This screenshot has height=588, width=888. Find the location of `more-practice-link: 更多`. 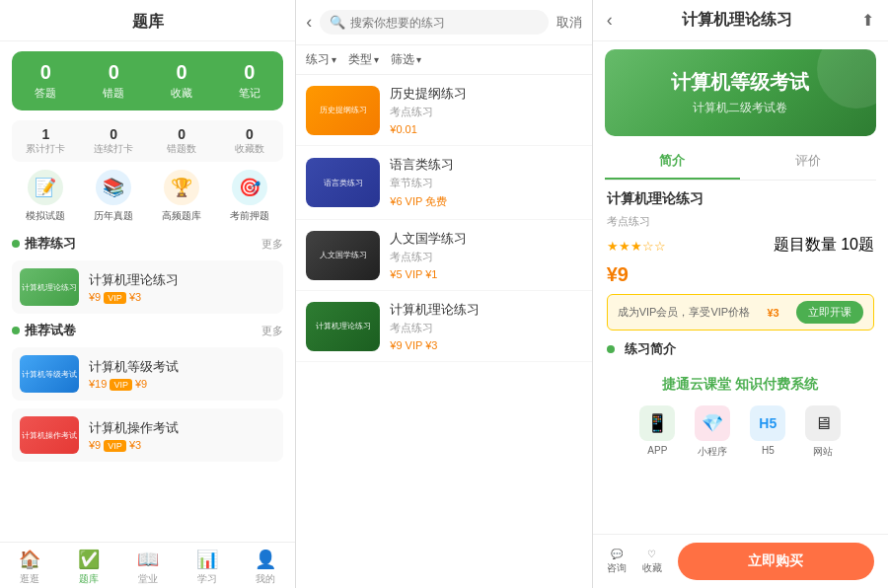

more-practice-link: 更多 is located at coordinates (272, 245).